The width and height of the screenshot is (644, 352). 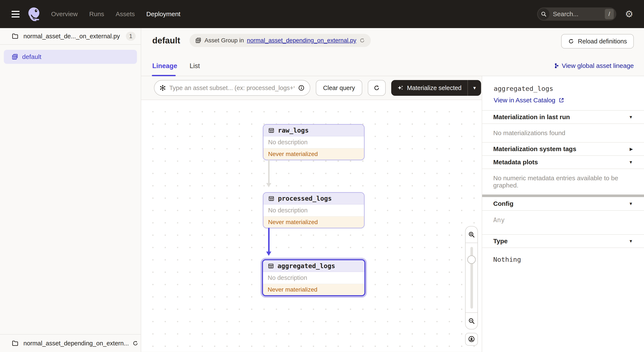 What do you see at coordinates (556, 66) in the screenshot?
I see `lineage-graph-icon` at bounding box center [556, 66].